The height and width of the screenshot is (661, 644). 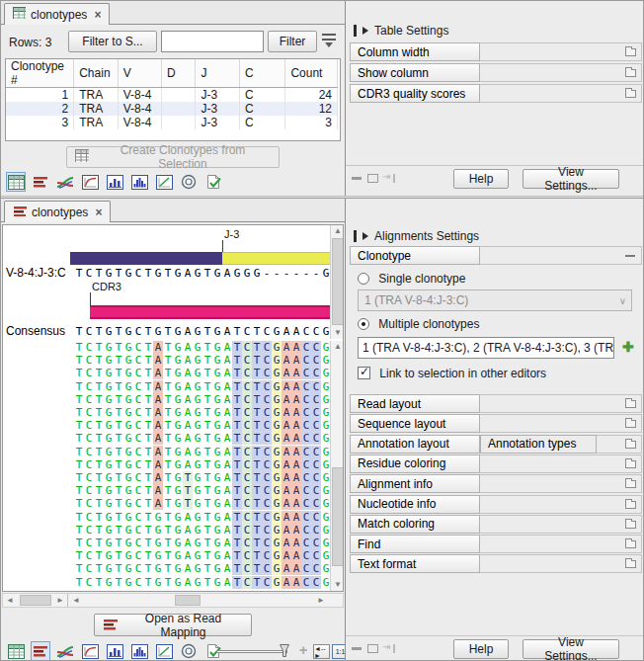 What do you see at coordinates (337, 466) in the screenshot?
I see `reads-scrollbar: ▲ ▼` at bounding box center [337, 466].